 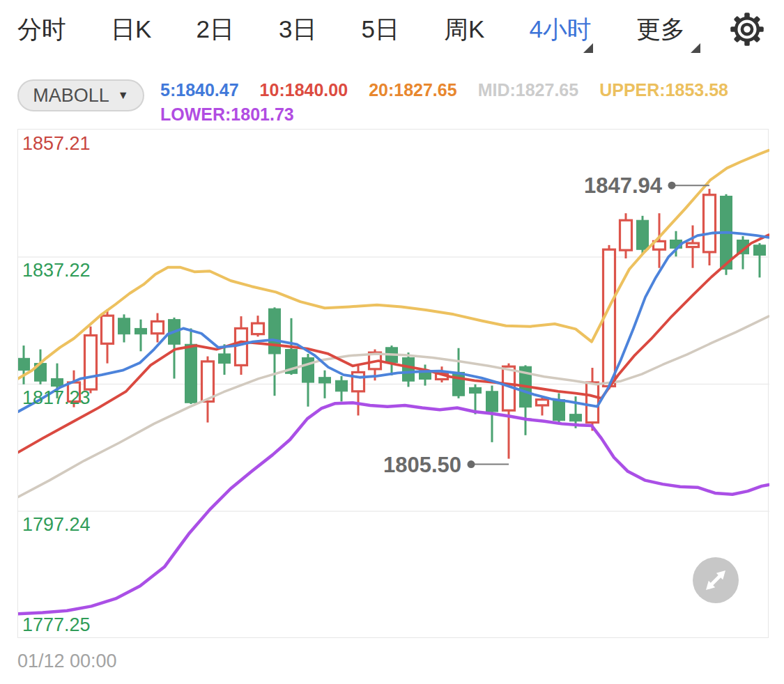 I want to click on timeframe-tabbar: 分时 日K 2日 3日 5日 周K 4小时 更多, so click(x=391, y=29).